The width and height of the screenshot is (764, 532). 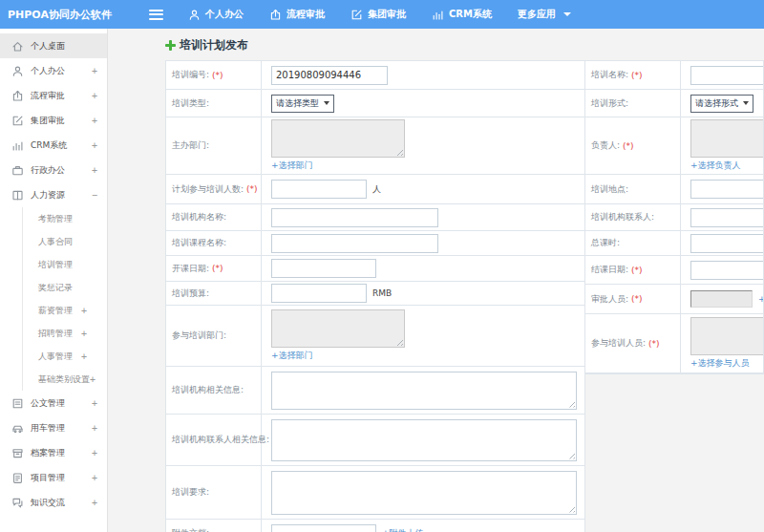 I want to click on field-label-text: 培训形式:, so click(x=609, y=103).